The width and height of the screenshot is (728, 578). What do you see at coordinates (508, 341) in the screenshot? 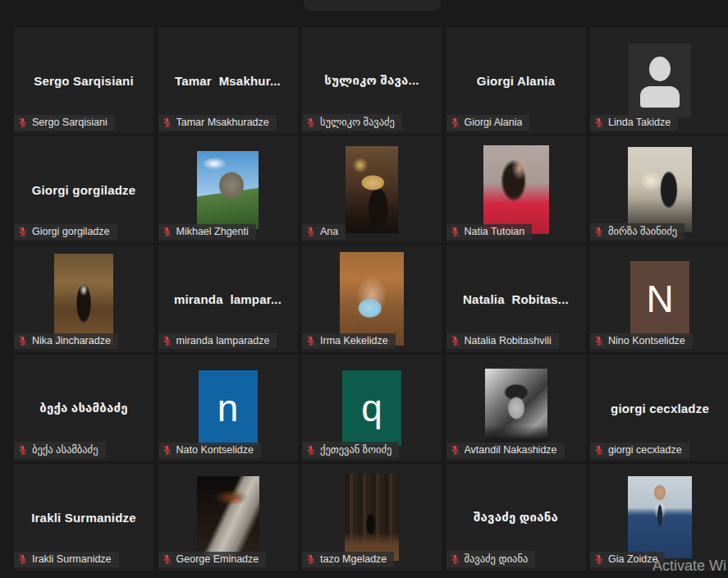
I see `participant-label-text: Natalia Robitashvili` at bounding box center [508, 341].